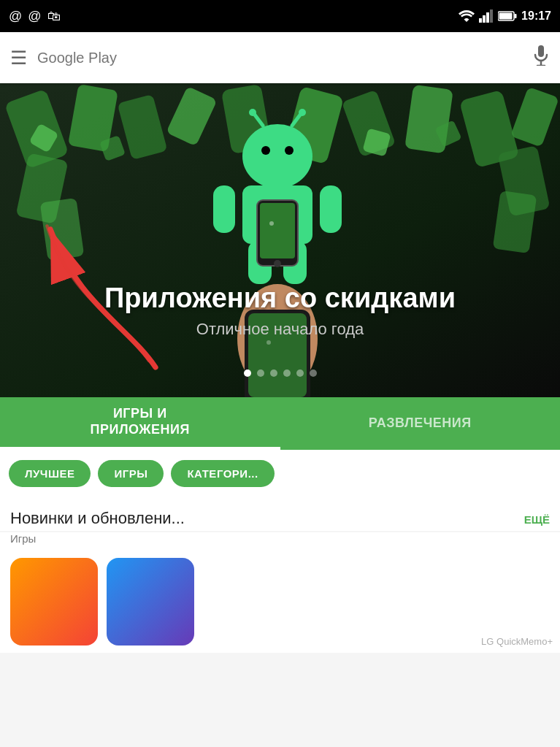 The height and width of the screenshot is (747, 560). I want to click on wifi-icon, so click(467, 16).